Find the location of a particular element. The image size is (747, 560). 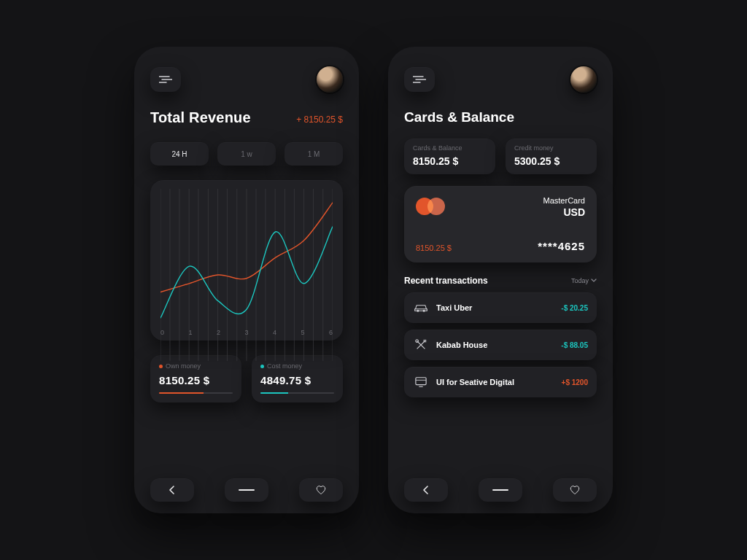

cost-money-label: Cost money is located at coordinates (285, 366).